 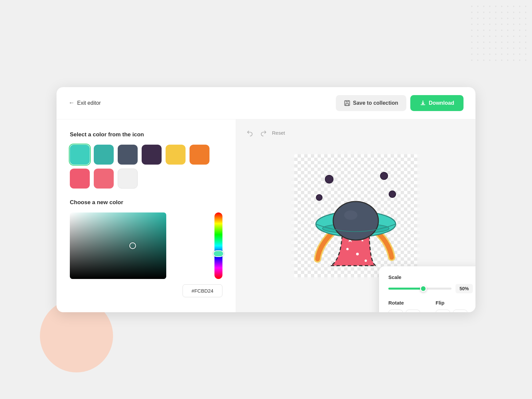 I want to click on ufo-illustration, so click(x=356, y=216).